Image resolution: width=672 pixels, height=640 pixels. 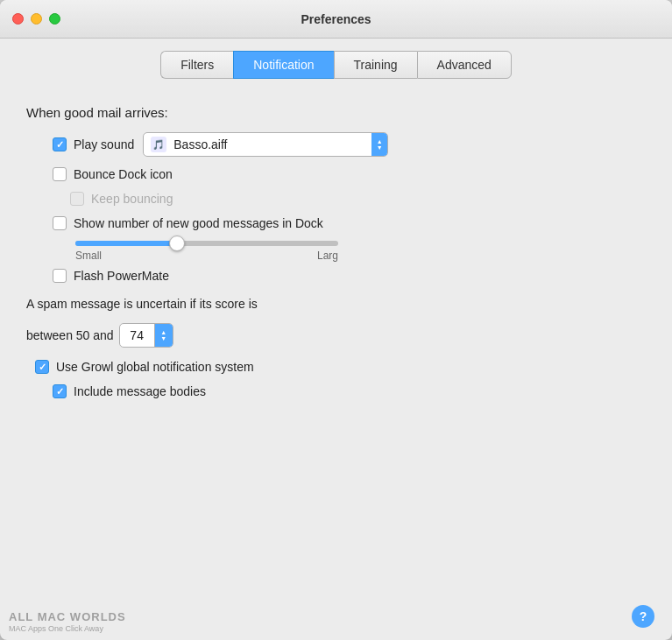 I want to click on sound-name: Basso.aiff, so click(x=277, y=144).